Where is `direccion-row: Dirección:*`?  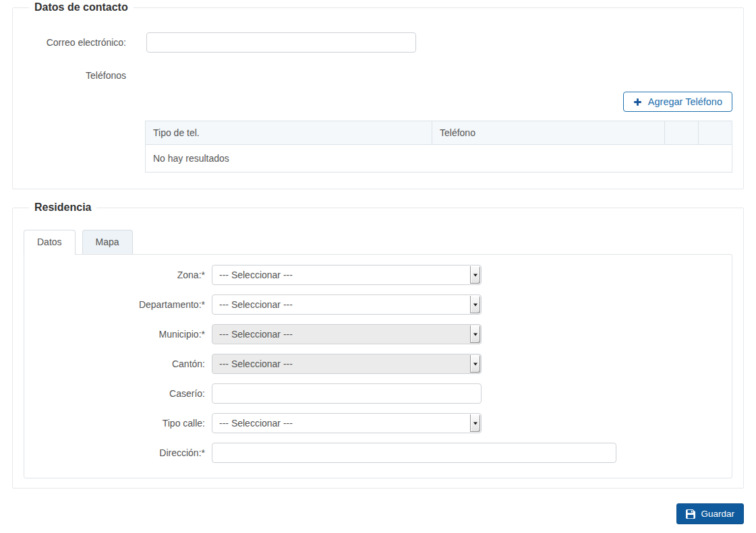 direccion-row: Dirección:* is located at coordinates (378, 453).